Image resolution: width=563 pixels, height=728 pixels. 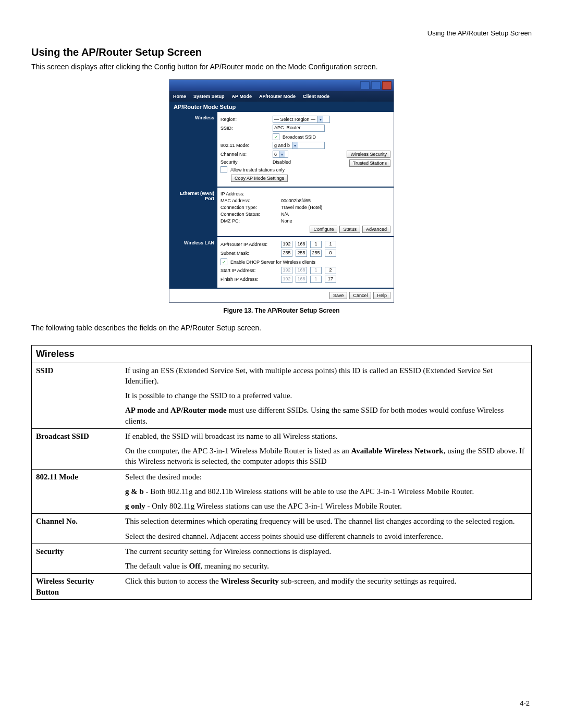 What do you see at coordinates (282, 67) in the screenshot?
I see `intro-text: This screen displays after clicking the …` at bounding box center [282, 67].